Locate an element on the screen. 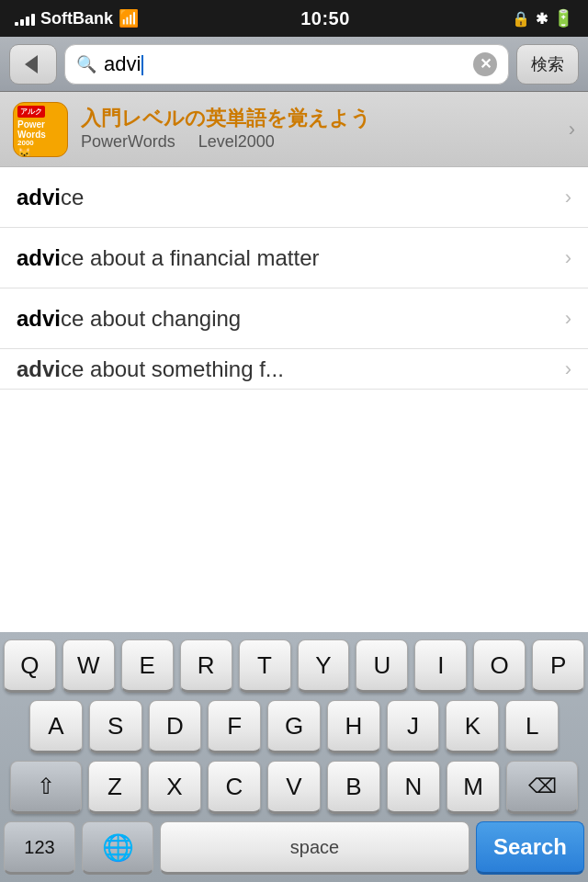 This screenshot has width=588, height=882. key-d: D is located at coordinates (175, 727).